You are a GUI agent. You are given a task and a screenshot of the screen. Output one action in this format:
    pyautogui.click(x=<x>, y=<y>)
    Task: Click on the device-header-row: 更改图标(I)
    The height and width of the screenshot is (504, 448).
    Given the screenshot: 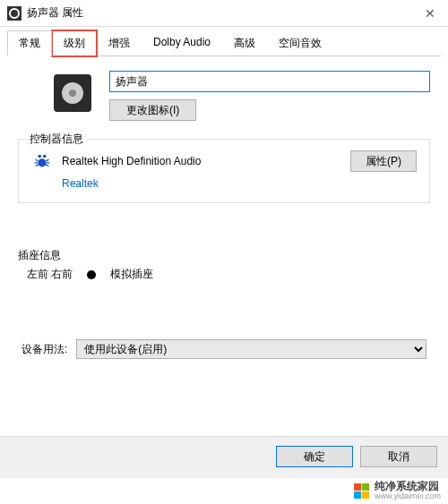 What is the action you would take?
    pyautogui.click(x=242, y=96)
    